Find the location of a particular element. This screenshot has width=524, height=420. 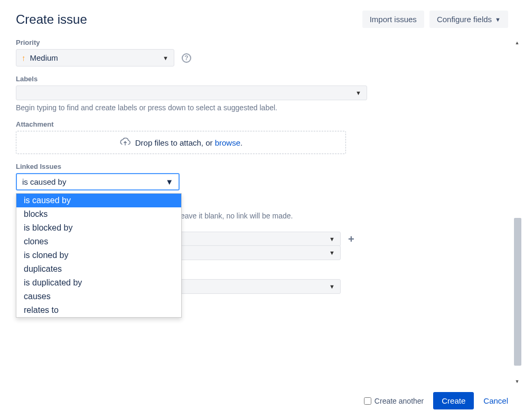

scroll-up-icon: ▲ is located at coordinates (517, 43).